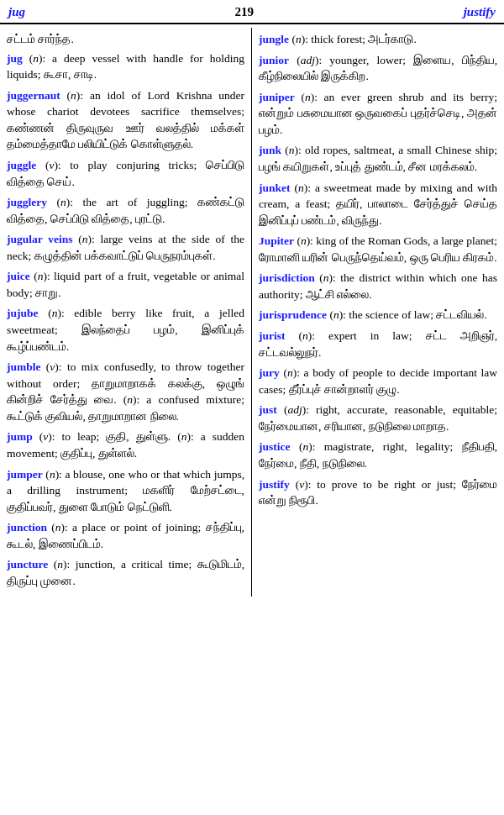  Describe the element at coordinates (378, 114) in the screenshot. I see `entry: juniper (n): an ever green shrub and its…` at that location.